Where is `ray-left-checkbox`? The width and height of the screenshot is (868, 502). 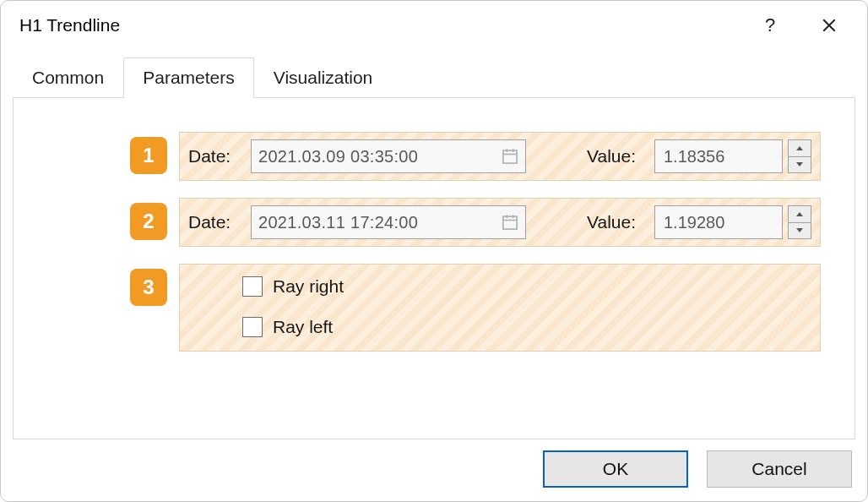 ray-left-checkbox is located at coordinates (252, 327).